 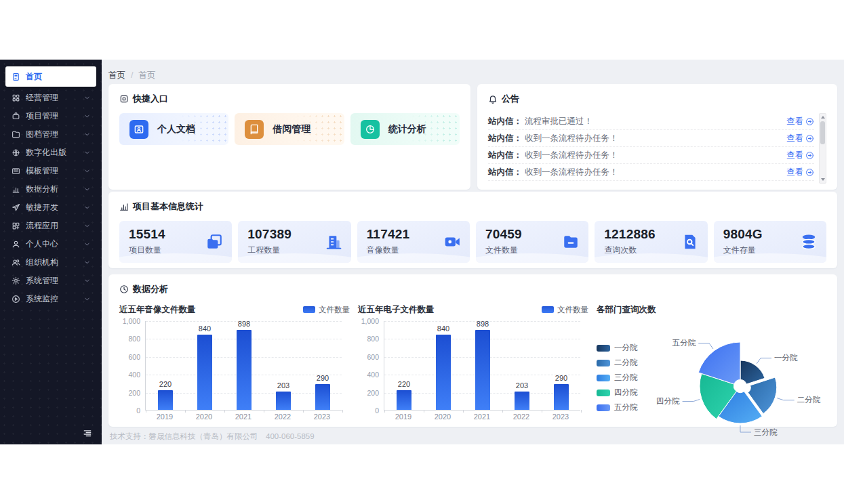 What do you see at coordinates (51, 280) in the screenshot?
I see `sidebar-item-11: 系统管理` at bounding box center [51, 280].